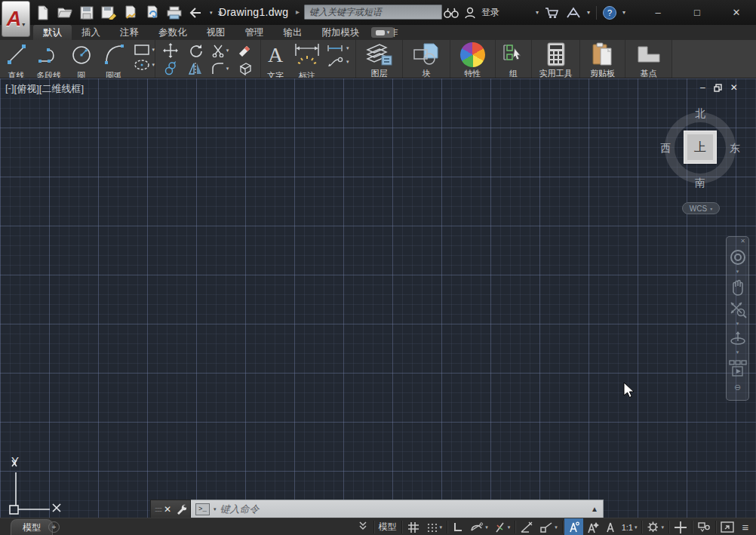 The image size is (756, 535). What do you see at coordinates (573, 527) in the screenshot?
I see `annotation-visibility-button` at bounding box center [573, 527].